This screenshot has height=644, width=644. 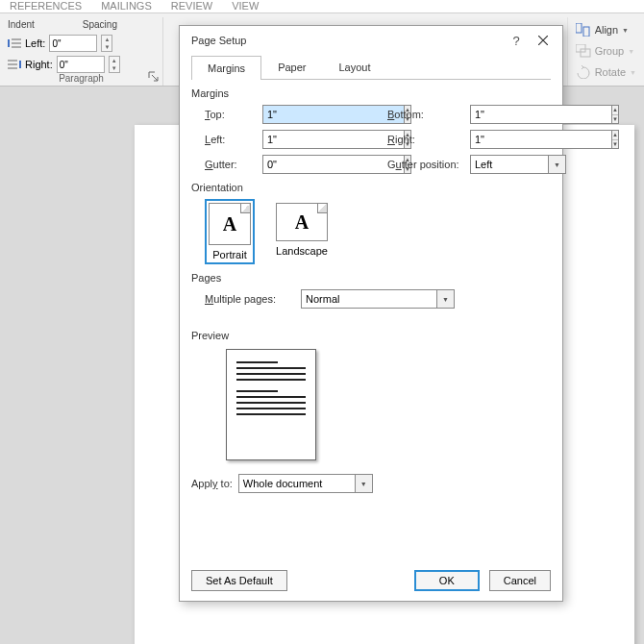 What do you see at coordinates (429, 139) in the screenshot?
I see `right-label: Right:` at bounding box center [429, 139].